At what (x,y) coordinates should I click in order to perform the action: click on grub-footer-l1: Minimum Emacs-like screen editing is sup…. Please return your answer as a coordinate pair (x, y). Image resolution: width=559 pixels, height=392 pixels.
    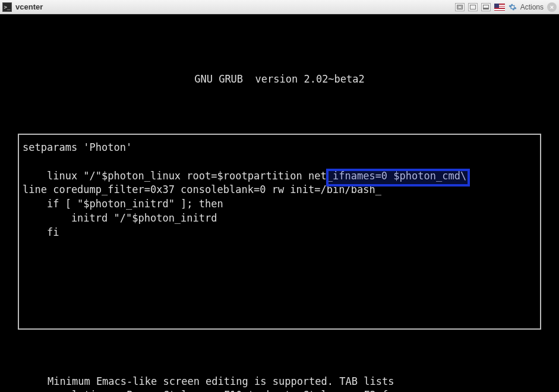
    Looking at the image, I should click on (221, 381).